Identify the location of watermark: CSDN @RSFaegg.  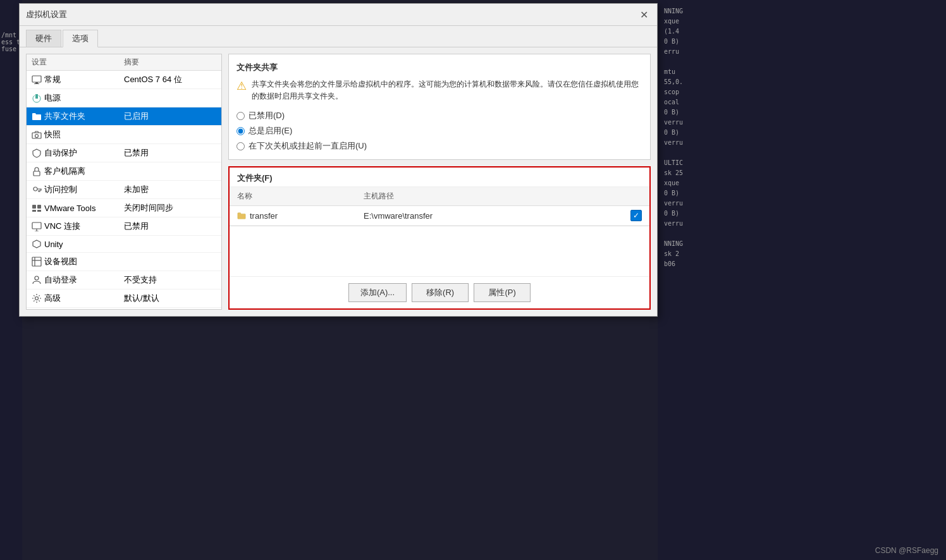
(907, 551).